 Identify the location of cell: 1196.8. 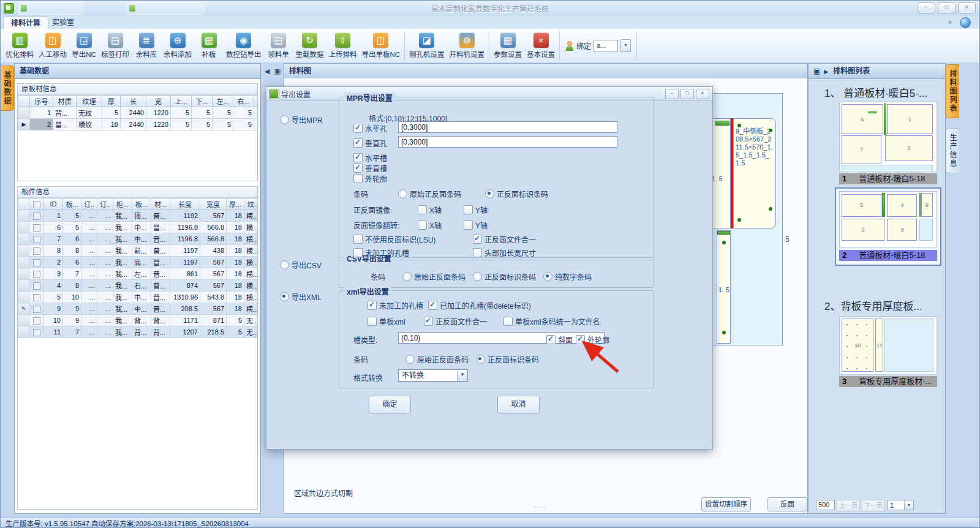
(185, 239).